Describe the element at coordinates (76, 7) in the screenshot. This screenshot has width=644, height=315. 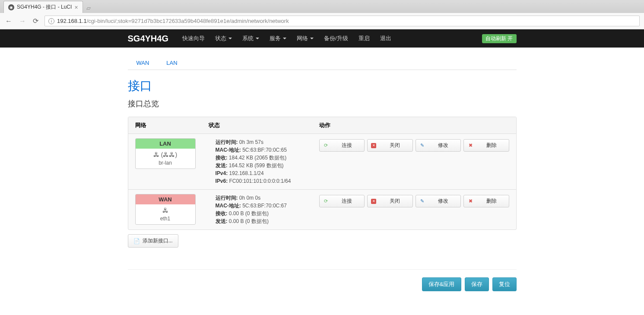
I see `close-icon: ×` at that location.